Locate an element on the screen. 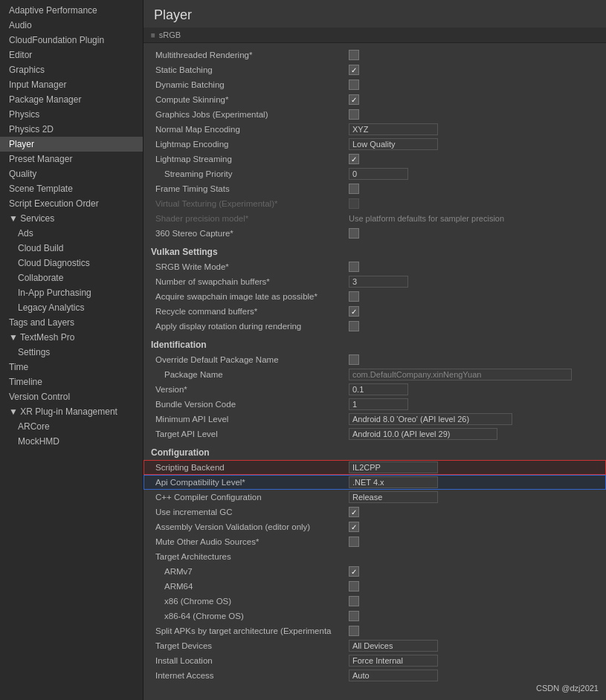  checkbox-graphics-jobs is located at coordinates (354, 114).